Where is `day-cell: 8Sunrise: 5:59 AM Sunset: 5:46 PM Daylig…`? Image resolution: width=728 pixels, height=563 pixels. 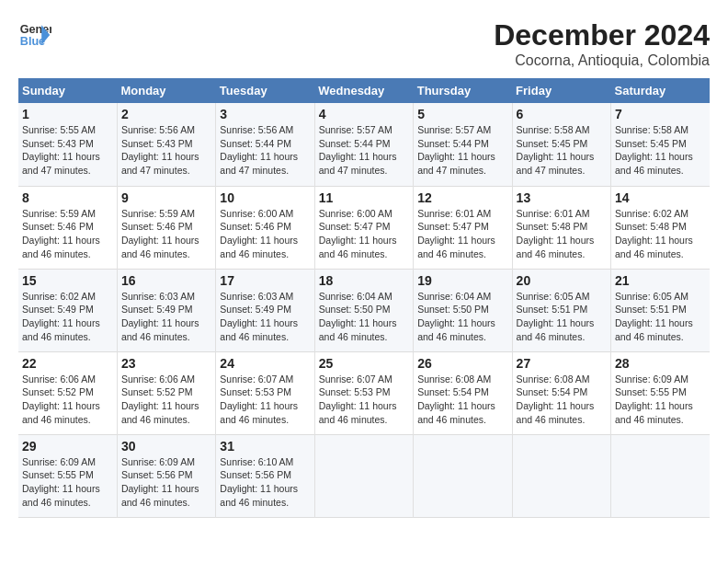 day-cell: 8Sunrise: 5:59 AM Sunset: 5:46 PM Daylig… is located at coordinates (68, 227).